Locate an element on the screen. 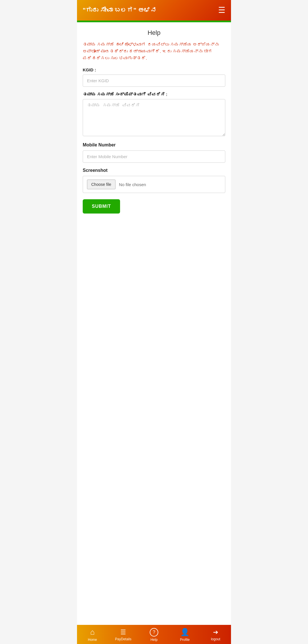 This screenshot has height=644, width=308. help-icon: ? is located at coordinates (154, 632).